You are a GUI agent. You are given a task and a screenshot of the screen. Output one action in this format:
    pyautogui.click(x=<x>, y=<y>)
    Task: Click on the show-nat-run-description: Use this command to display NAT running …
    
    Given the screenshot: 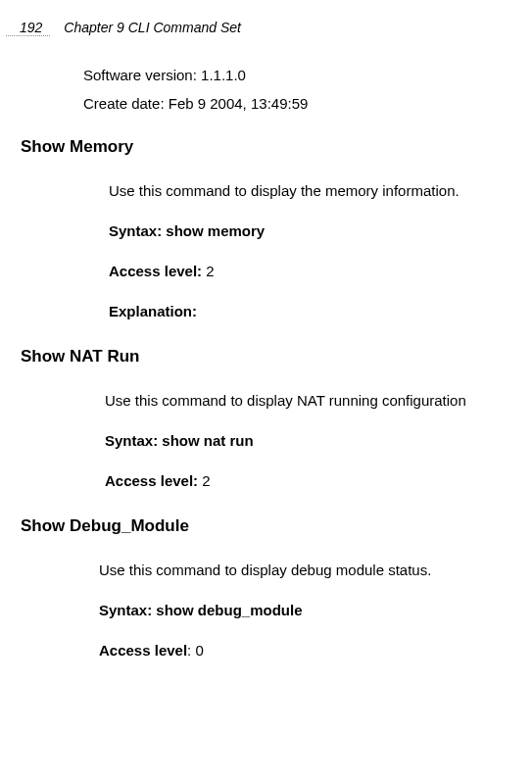 What is the action you would take?
    pyautogui.click(x=312, y=400)
    